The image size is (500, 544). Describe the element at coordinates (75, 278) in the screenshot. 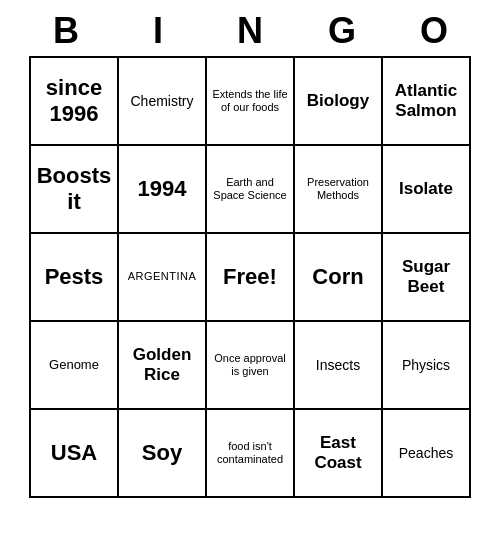

I see `cell-b3: Pests` at that location.